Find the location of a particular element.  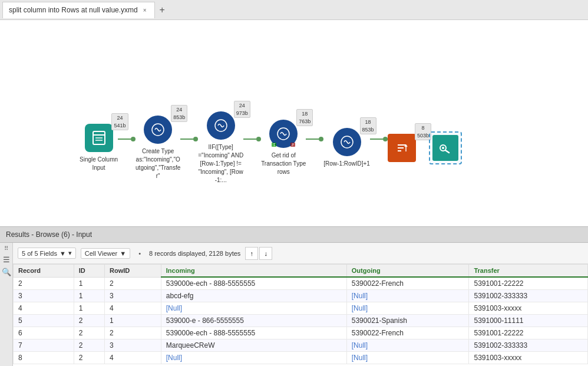

node-record-id: 18853b [Row-1:RowID]+1 is located at coordinates (346, 148).